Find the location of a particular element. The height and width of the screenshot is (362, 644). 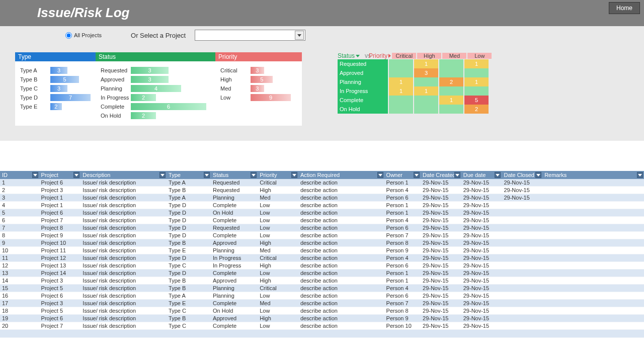

table-row: 5Project 6Issue/ risk descriptionType DO… is located at coordinates (322, 213).